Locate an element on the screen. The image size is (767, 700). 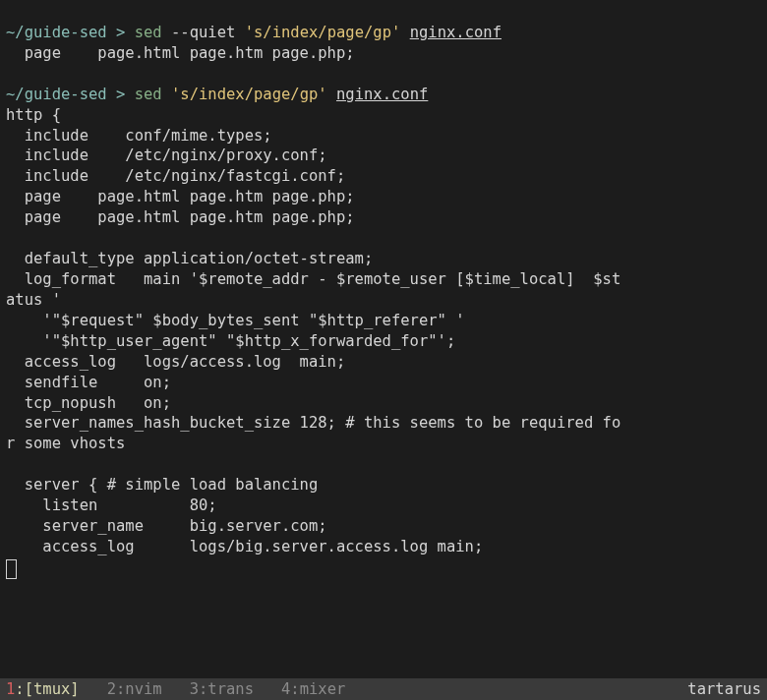
output-line: server { # simple load balancing is located at coordinates (161, 485).